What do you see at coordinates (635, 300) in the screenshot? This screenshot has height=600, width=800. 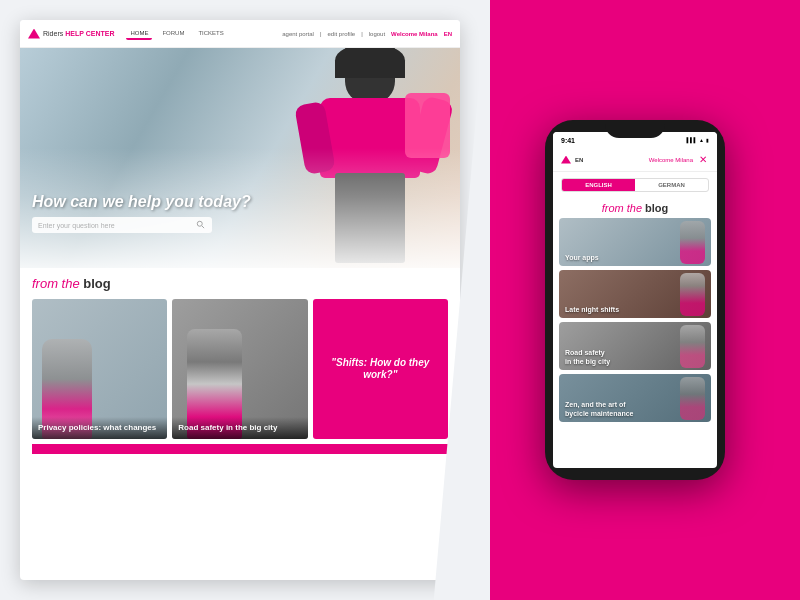 I see `phone-screen: 9:41 ▌▌▌ ▲ ▮ EN Welcome Milana ✕` at bounding box center [635, 300].